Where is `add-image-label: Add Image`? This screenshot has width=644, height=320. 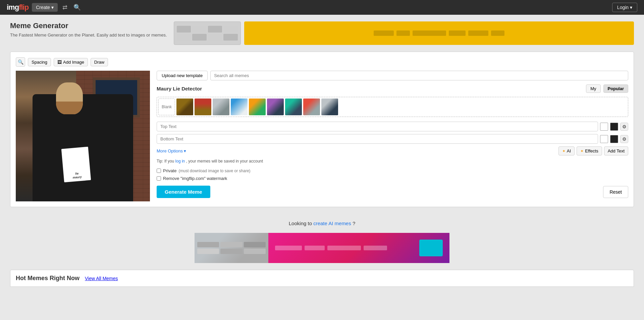
add-image-label: Add Image is located at coordinates (74, 62).